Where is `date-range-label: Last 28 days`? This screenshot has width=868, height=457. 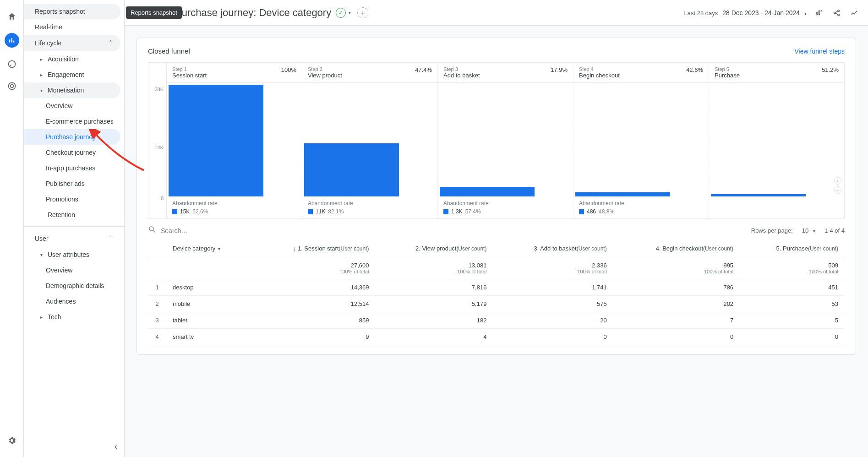
date-range-label: Last 28 days is located at coordinates (701, 13).